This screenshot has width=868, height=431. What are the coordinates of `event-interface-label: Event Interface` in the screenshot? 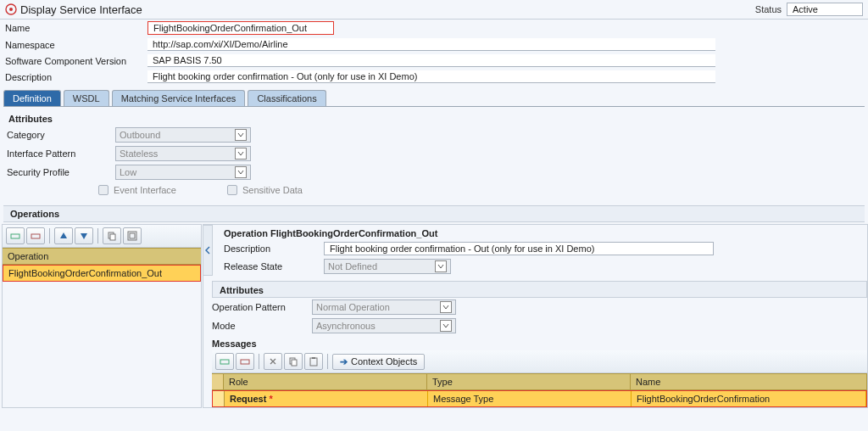 It's located at (145, 190).